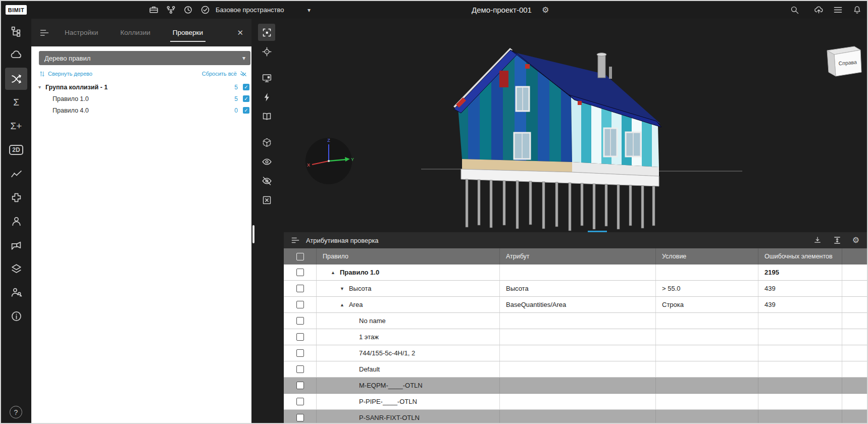 This screenshot has width=868, height=424. I want to click on tool-sections, so click(267, 116).